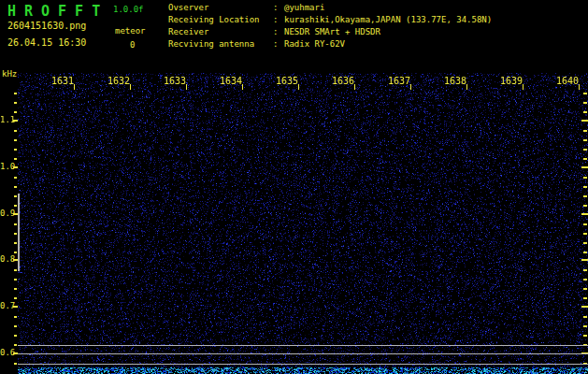 The height and width of the screenshot is (374, 588). Describe the element at coordinates (7, 259) in the screenshot. I see `y-tick-label: 0.8` at that location.